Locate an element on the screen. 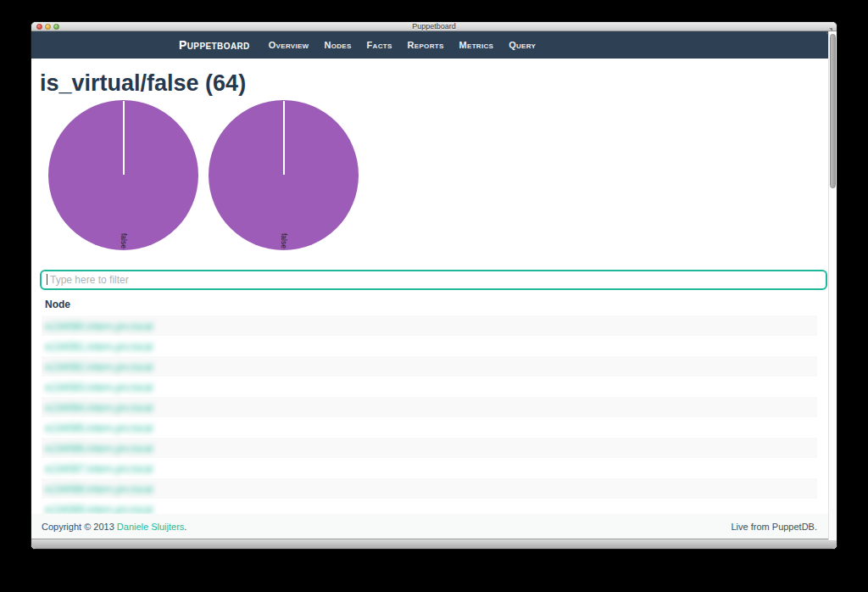 This screenshot has width=868, height=592. node-link: e134089.intern.prv.local is located at coordinates (98, 509).